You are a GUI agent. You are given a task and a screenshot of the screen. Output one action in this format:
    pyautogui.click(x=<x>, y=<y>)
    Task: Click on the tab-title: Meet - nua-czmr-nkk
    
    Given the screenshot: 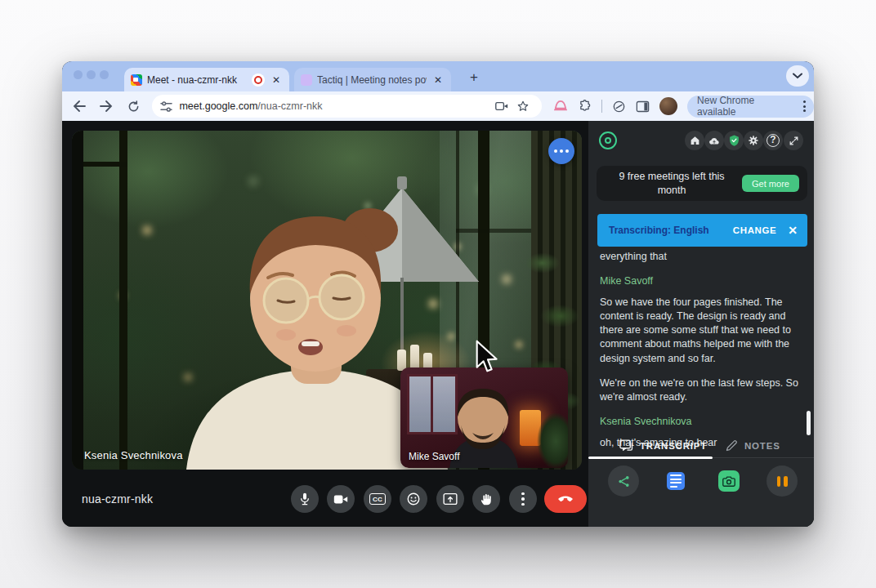 What is the action you would take?
    pyautogui.click(x=197, y=80)
    